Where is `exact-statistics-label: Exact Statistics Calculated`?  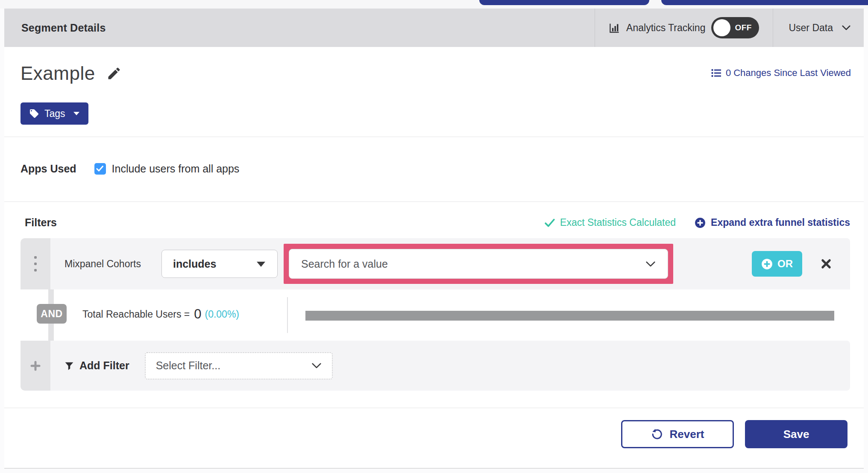
exact-statistics-label: Exact Statistics Calculated is located at coordinates (618, 223).